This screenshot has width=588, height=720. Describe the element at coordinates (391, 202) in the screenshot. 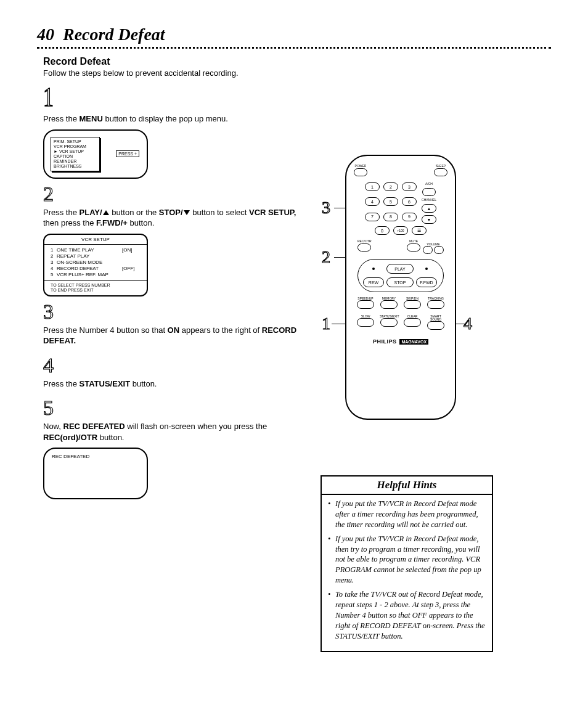

I see `num-5-button: 5` at that location.